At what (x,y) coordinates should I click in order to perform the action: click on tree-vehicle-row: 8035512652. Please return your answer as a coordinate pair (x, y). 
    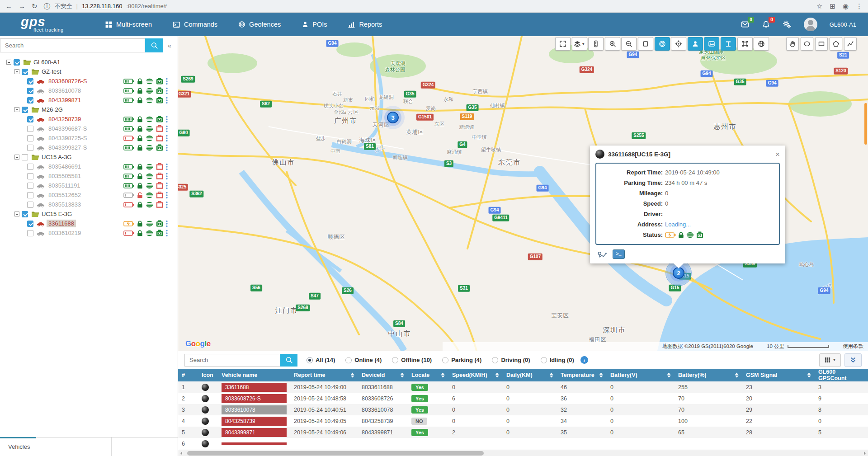
    Looking at the image, I should click on (89, 195).